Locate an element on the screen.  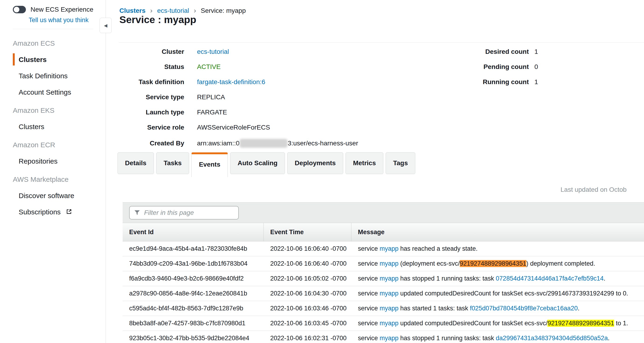
event-time-cell: 2022-10-06 16:03:46 -0700 is located at coordinates (308, 308).